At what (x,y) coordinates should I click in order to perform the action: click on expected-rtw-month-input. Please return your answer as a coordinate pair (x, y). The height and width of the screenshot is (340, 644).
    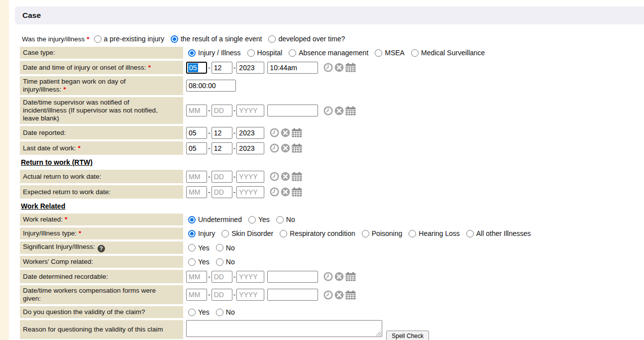
    Looking at the image, I should click on (197, 192).